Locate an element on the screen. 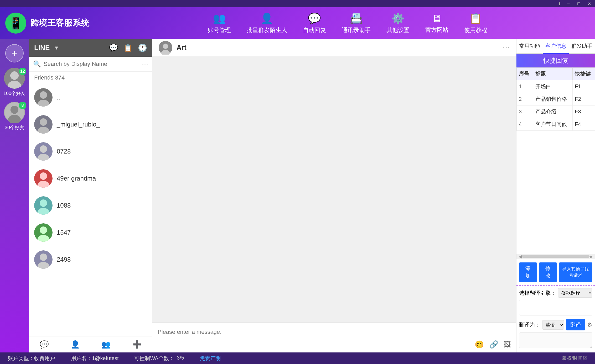 Image resolution: width=595 pixels, height=364 pixels. right-panel-tabs: 常用功能 客户信息 群发助手 is located at coordinates (556, 46).